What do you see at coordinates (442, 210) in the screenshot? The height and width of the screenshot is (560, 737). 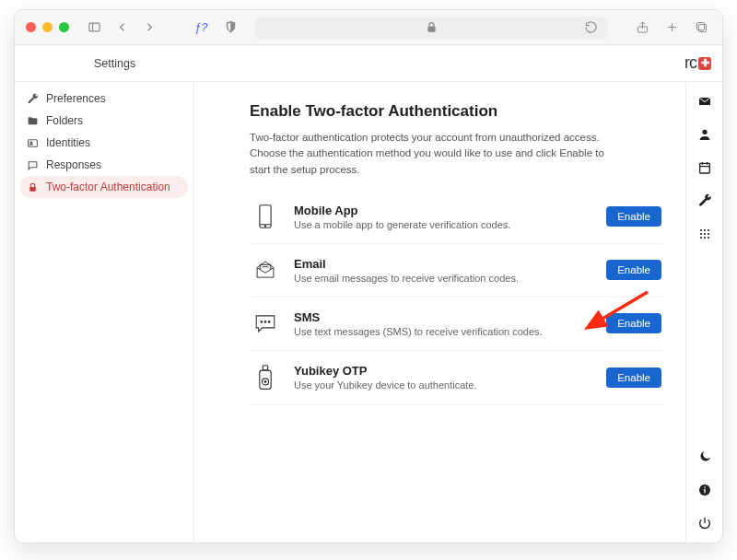 I see `method-title: Mobile App` at bounding box center [442, 210].